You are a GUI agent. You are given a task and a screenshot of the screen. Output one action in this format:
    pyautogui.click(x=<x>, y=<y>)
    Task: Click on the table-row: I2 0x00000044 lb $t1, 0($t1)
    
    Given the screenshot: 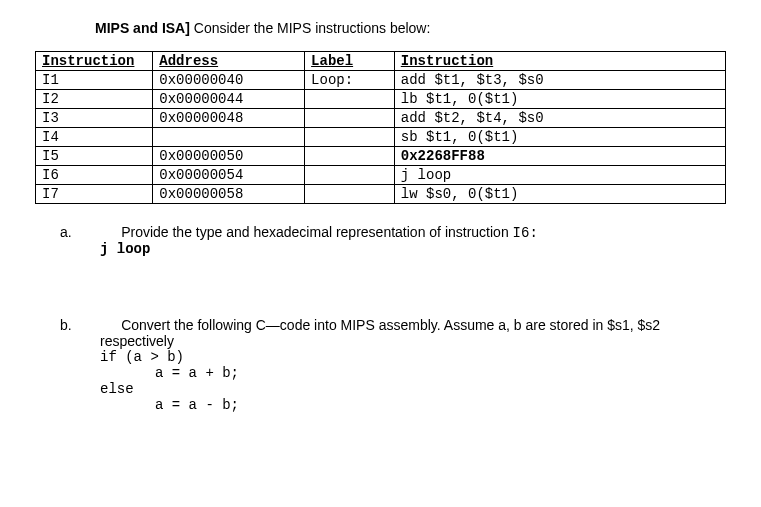 What is the action you would take?
    pyautogui.click(x=381, y=100)
    